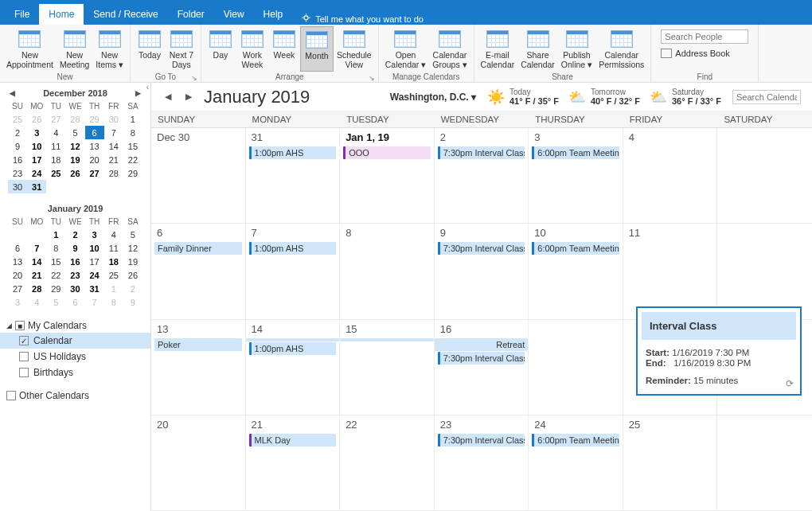 This screenshot has width=812, height=511. Describe the element at coordinates (37, 275) in the screenshot. I see `mini-day: 21` at that location.